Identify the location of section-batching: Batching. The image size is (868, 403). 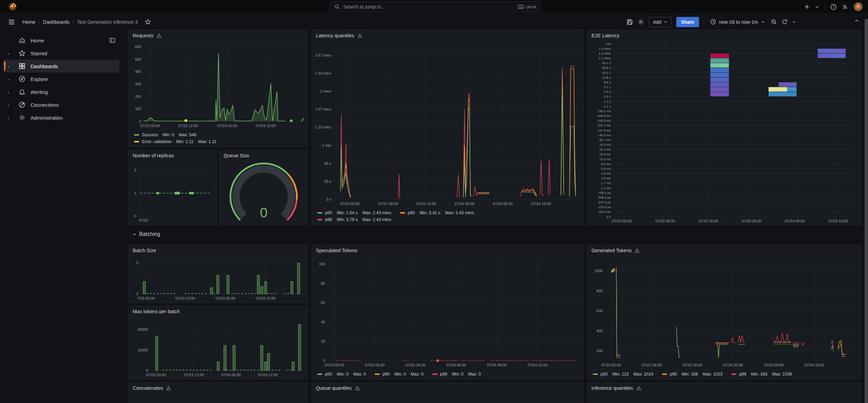
(183, 234).